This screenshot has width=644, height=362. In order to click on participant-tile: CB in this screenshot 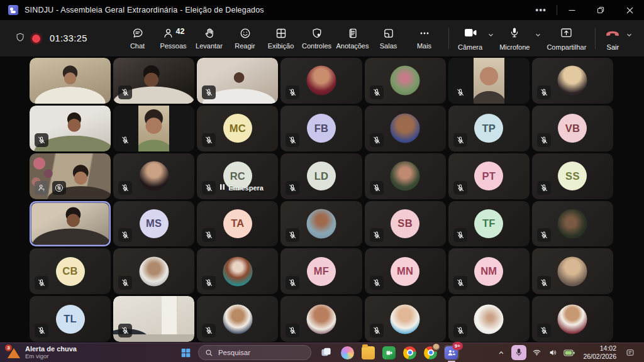, I will do `click(70, 272)`.